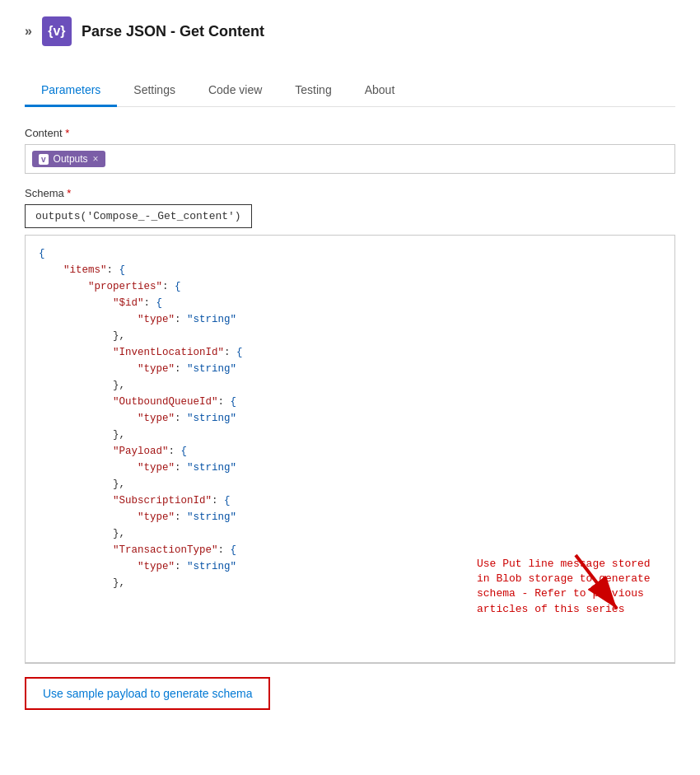 The height and width of the screenshot is (775, 700). Describe the element at coordinates (71, 91) in the screenshot. I see `tab-parameters: Parameters` at that location.